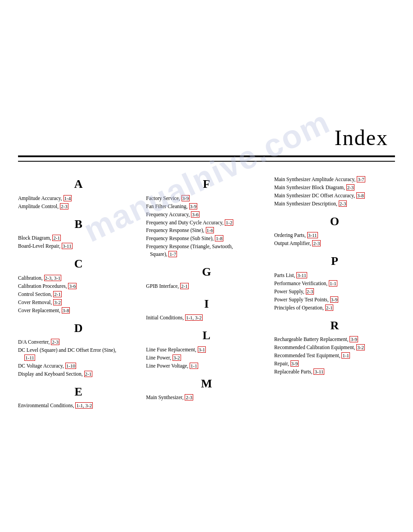  What do you see at coordinates (78, 342) in the screenshot?
I see `entry-da-converter: D/A Converter, 2-3` at bounding box center [78, 342].